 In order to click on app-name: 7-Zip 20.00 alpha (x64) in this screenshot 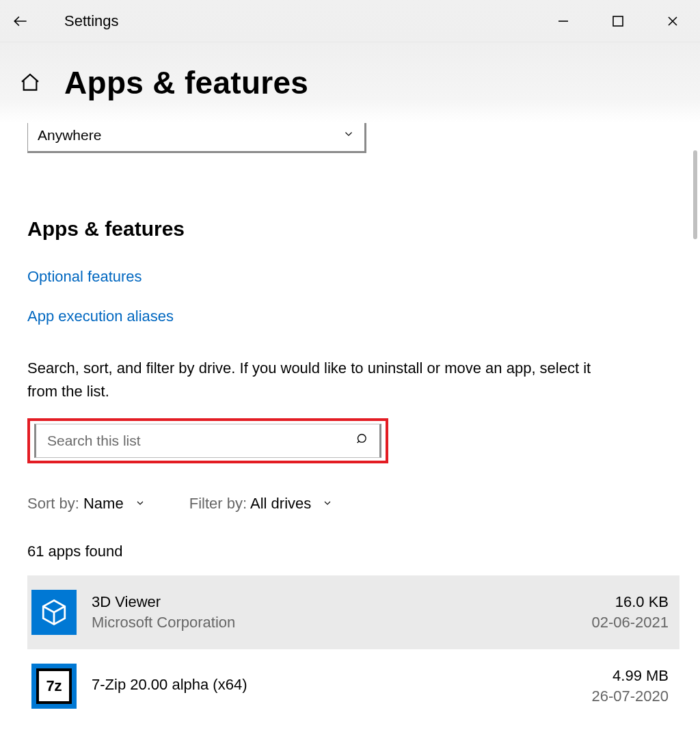, I will do `click(334, 685)`.